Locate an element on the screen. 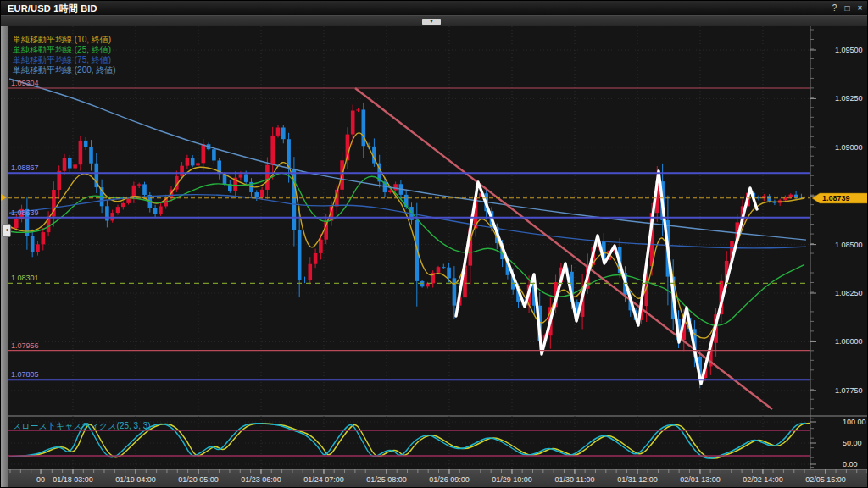 This screenshot has height=488, width=868. current-price-left-marker is located at coordinates (3, 197).